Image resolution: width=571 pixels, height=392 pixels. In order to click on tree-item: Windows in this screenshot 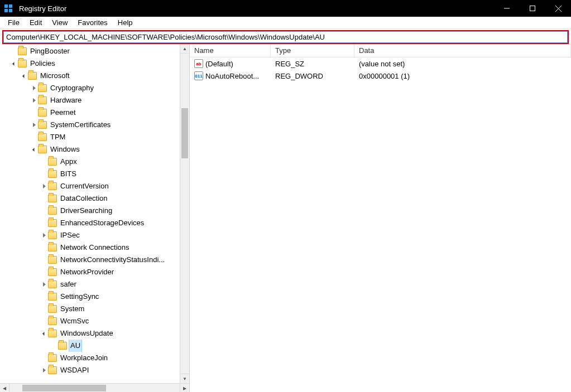, I will do `click(95, 149)`.